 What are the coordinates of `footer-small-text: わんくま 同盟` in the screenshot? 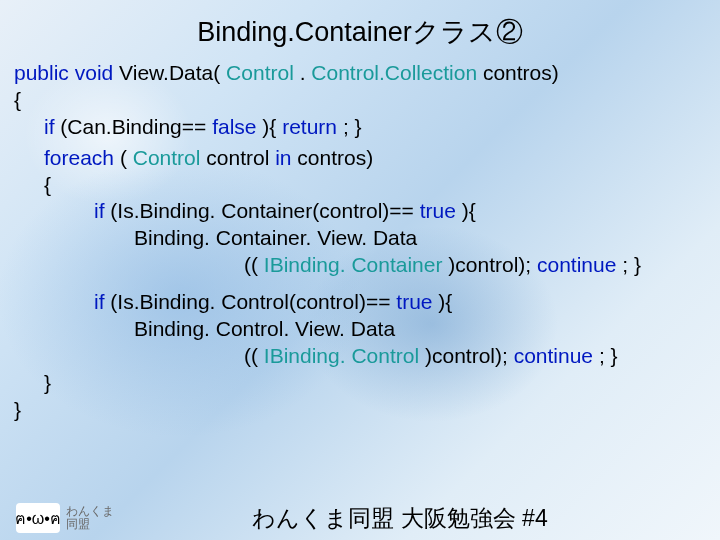 It's located at (93, 518).